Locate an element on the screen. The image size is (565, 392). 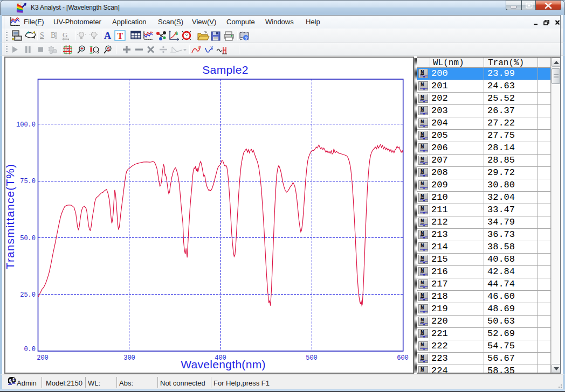
svg-text: 50.0 is located at coordinates (28, 239).